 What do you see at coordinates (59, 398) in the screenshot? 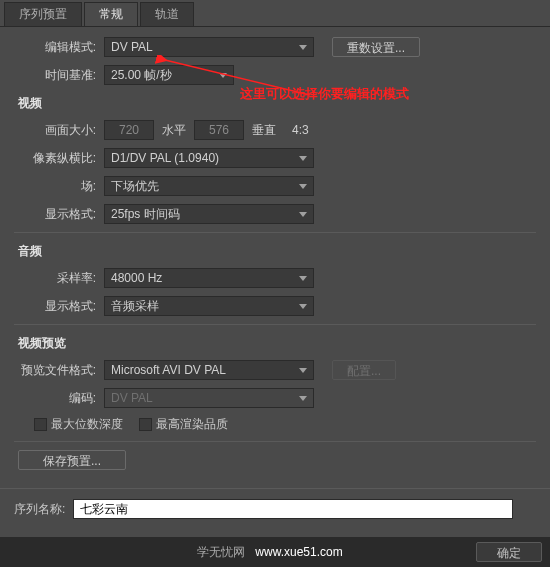
I see `codec-label: 编码:` at bounding box center [59, 398].